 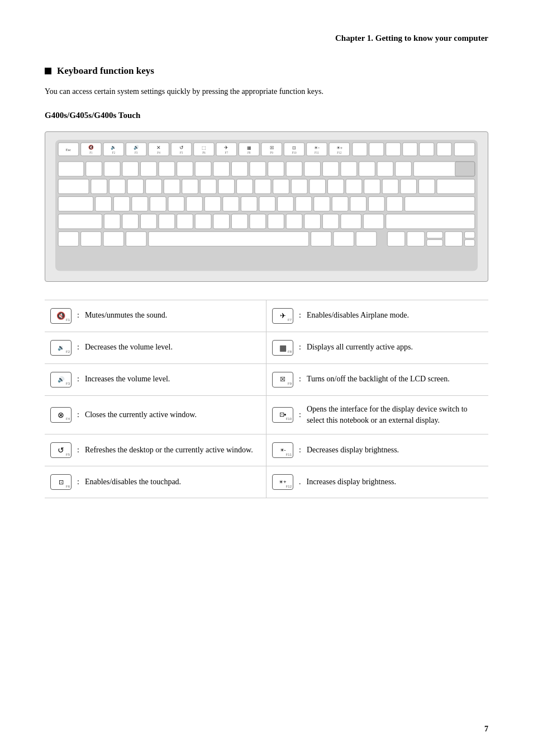 What do you see at coordinates (69, 150) in the screenshot?
I see `svg-text: Esc` at bounding box center [69, 150].